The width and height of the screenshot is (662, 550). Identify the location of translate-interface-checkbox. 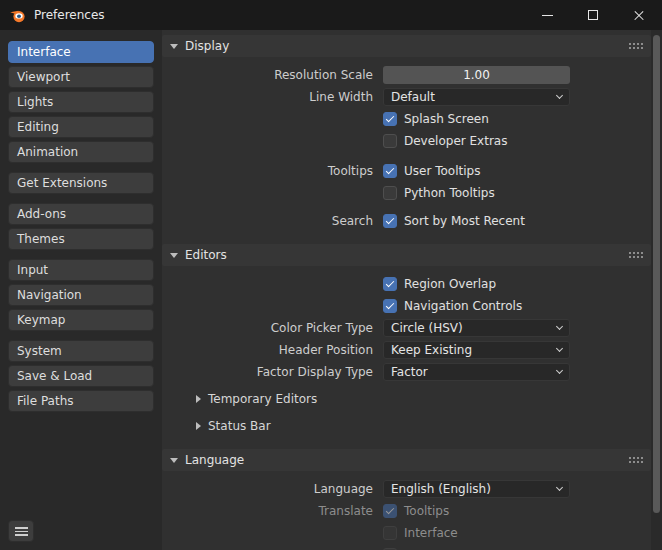
(390, 533).